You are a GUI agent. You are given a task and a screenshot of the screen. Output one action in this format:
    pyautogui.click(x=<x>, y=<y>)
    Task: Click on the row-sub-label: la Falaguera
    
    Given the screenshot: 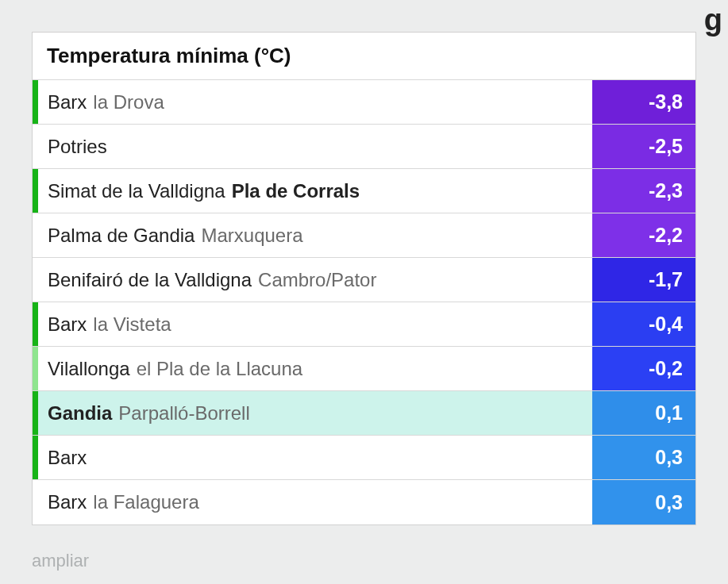 What is the action you would take?
    pyautogui.click(x=146, y=502)
    